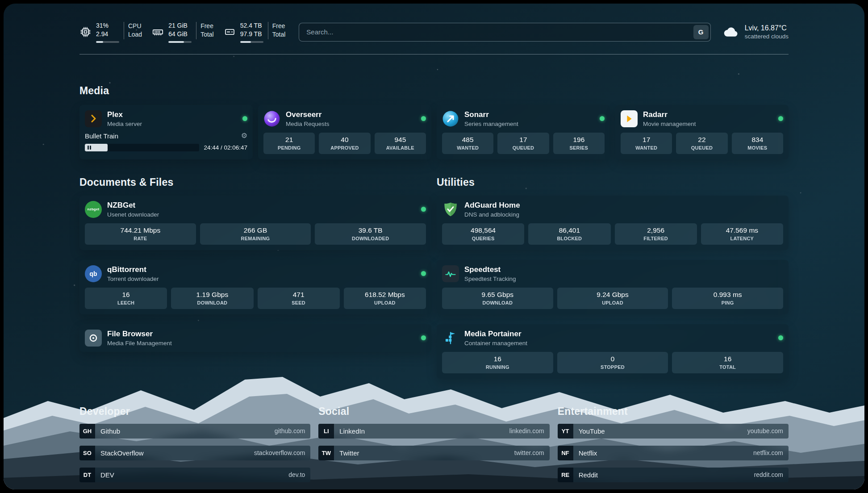 The width and height of the screenshot is (868, 493). I want to click on progress-fill, so click(96, 147).